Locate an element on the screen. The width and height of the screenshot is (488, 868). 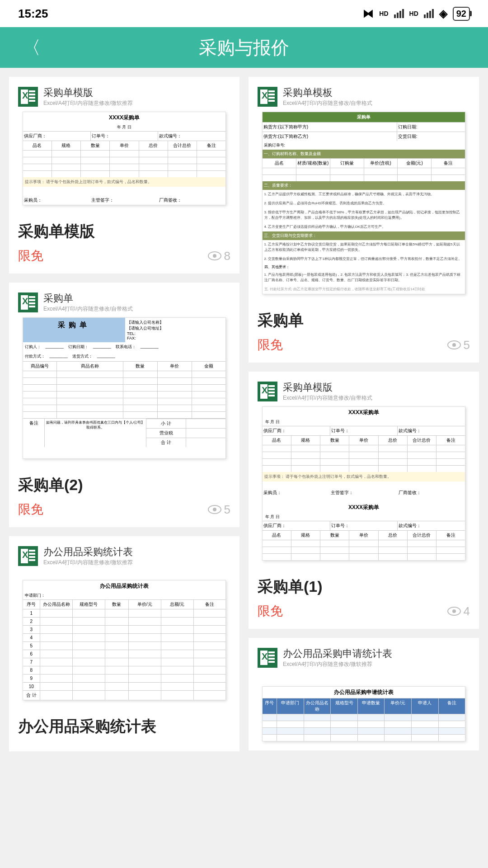
hd-label-2: HD is located at coordinates (414, 14).